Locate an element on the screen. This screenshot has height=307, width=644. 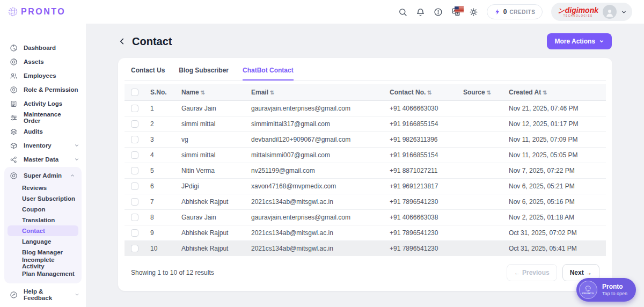
sidebar: Dashboard Assets Employees Role & Permis… is located at coordinates (43, 165).